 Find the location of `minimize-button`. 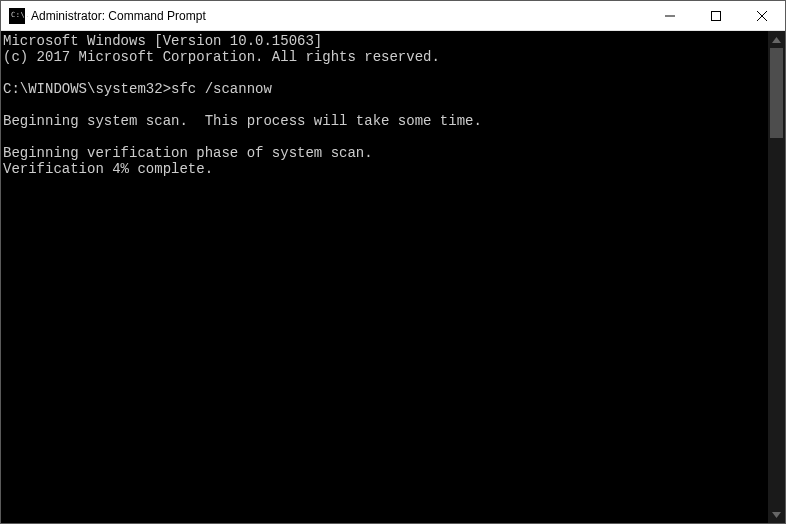

minimize-button is located at coordinates (670, 16).